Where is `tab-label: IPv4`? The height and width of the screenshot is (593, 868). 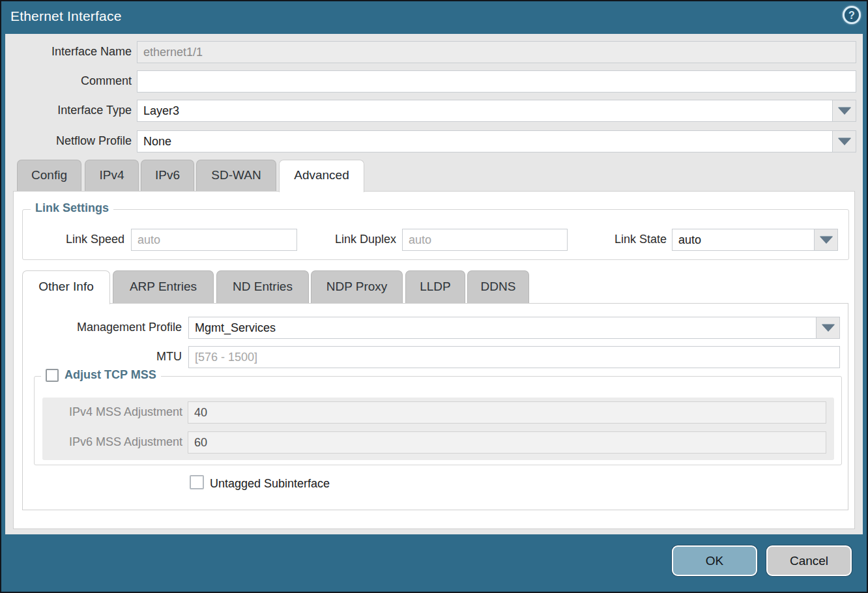
tab-label: IPv4 is located at coordinates (111, 175).